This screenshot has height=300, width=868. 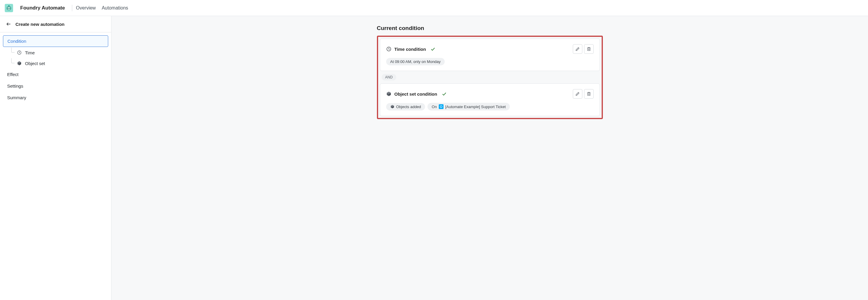 What do you see at coordinates (490, 100) in the screenshot?
I see `object-set-condition-card: Object set condition` at bounding box center [490, 100].